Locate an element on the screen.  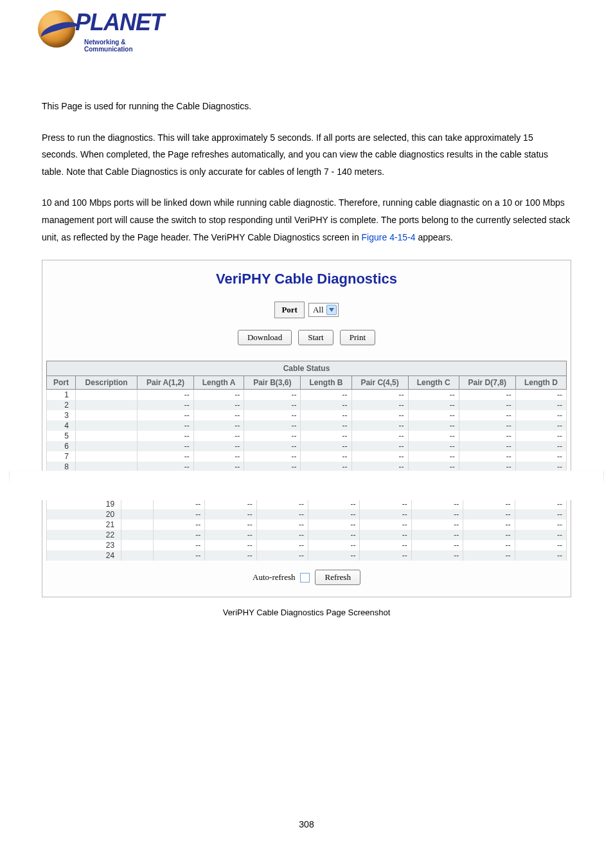
port-cell: 5 is located at coordinates (62, 436).